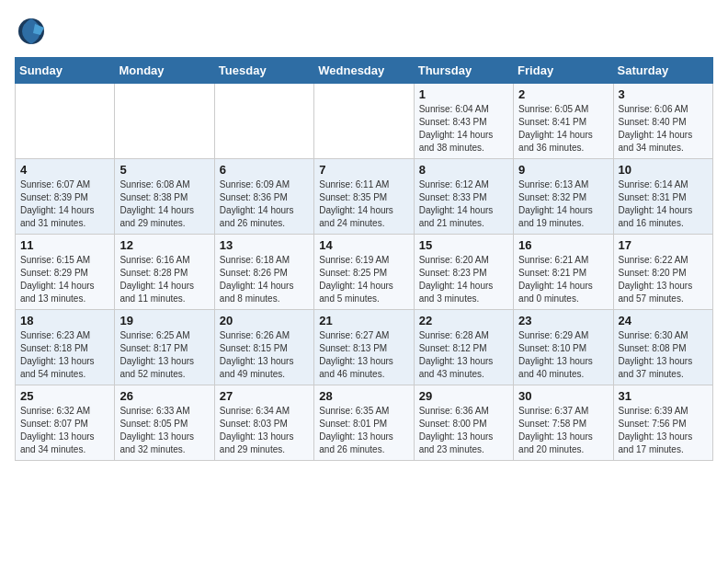 This screenshot has height=563, width=728. What do you see at coordinates (164, 396) in the screenshot?
I see `day-number: 26` at bounding box center [164, 396].